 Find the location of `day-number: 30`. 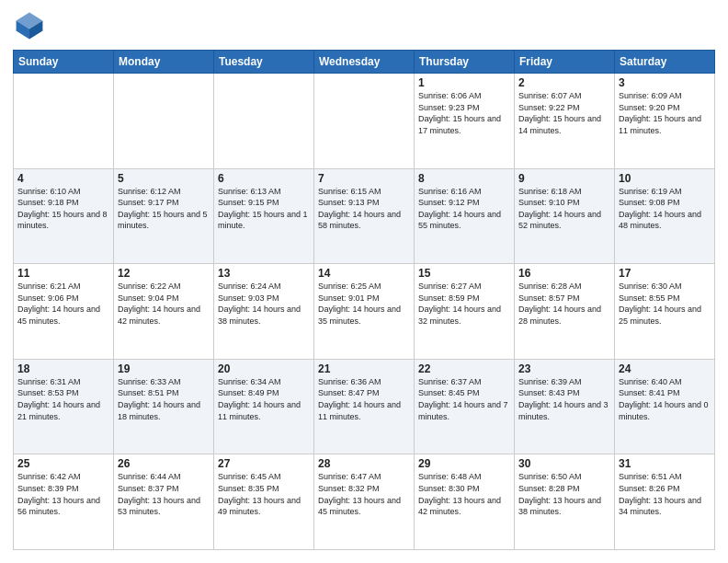

day-number: 30 is located at coordinates (564, 464).